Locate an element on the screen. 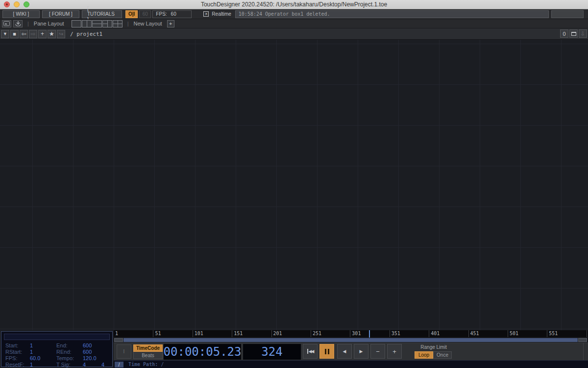 This screenshot has width=588, height=368. fps-setting-value: 60.0 is located at coordinates (35, 358).